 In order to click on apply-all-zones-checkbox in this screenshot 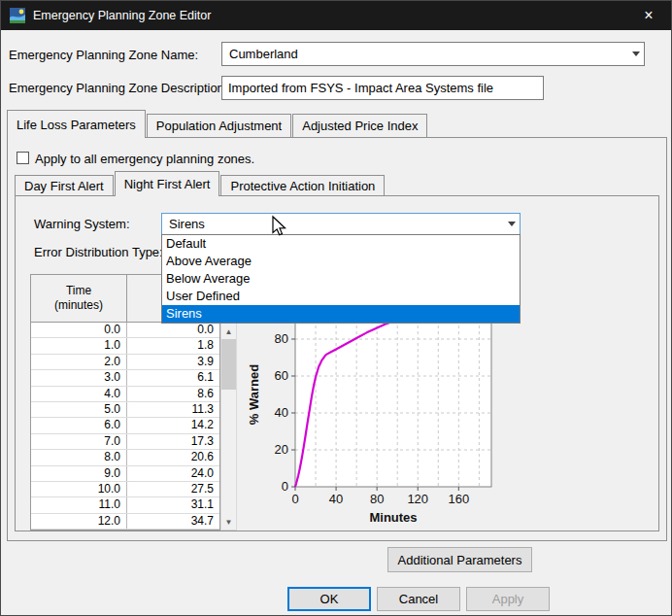, I will do `click(23, 157)`.